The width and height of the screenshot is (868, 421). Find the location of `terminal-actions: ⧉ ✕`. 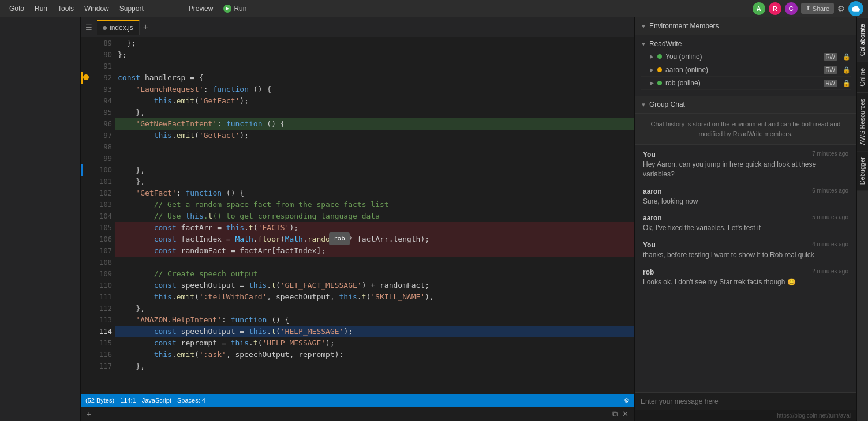

terminal-actions: ⧉ ✕ is located at coordinates (620, 414).